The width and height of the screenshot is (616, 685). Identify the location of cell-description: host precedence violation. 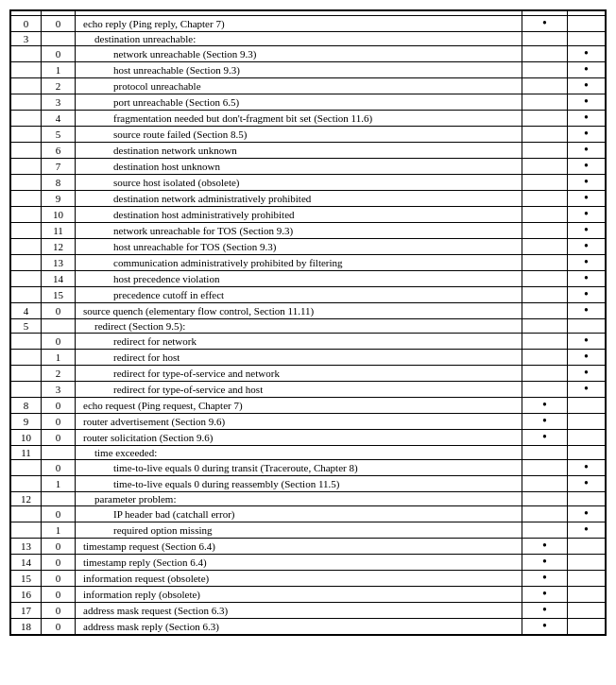
(299, 280).